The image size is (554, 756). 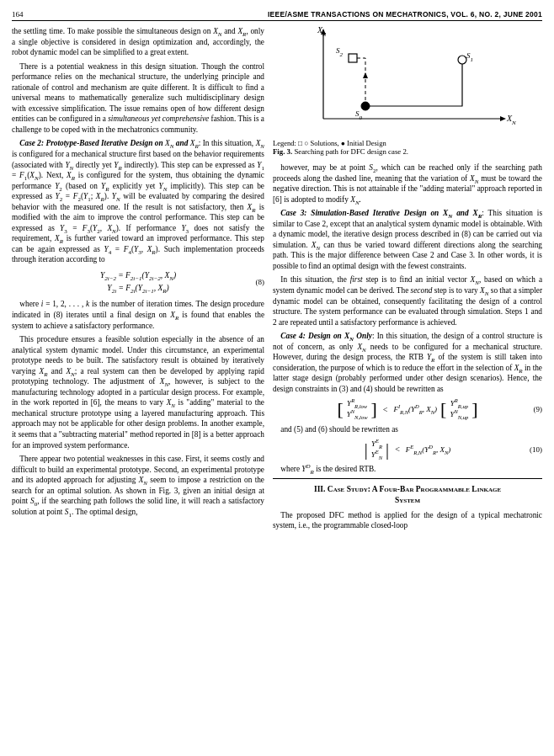 What do you see at coordinates (18, 14) in the screenshot?
I see `page-number: 164` at bounding box center [18, 14].